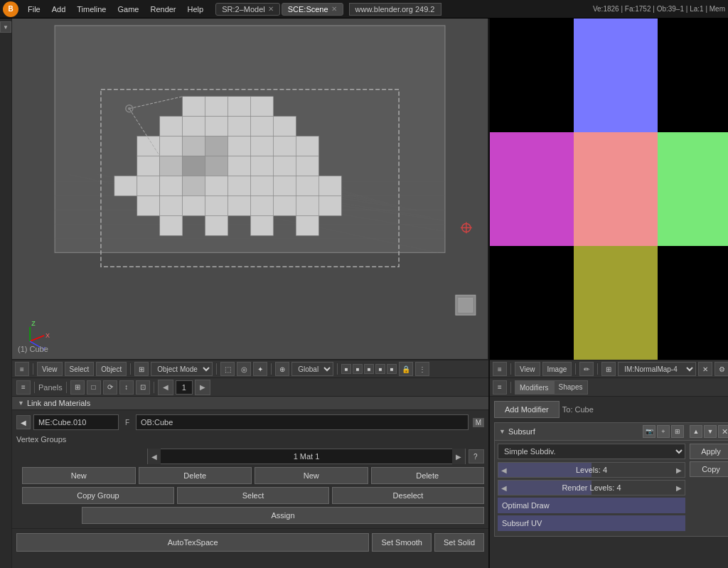 The height and width of the screenshot is (568, 728). I want to click on left-nav-btn: ▼, so click(6, 27).